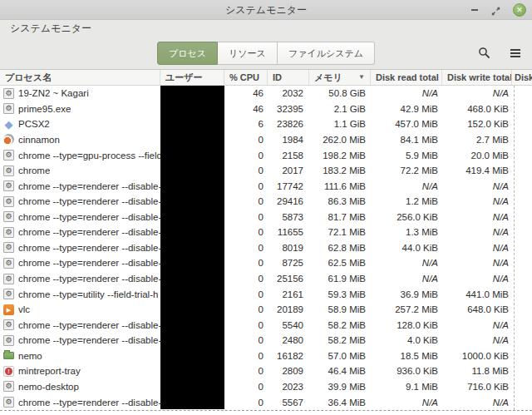 This screenshot has height=415, width=532. Describe the element at coordinates (266, 233) in the screenshot. I see `process-row: ⚙chrome --type=renderer --disable-f01165…` at that location.